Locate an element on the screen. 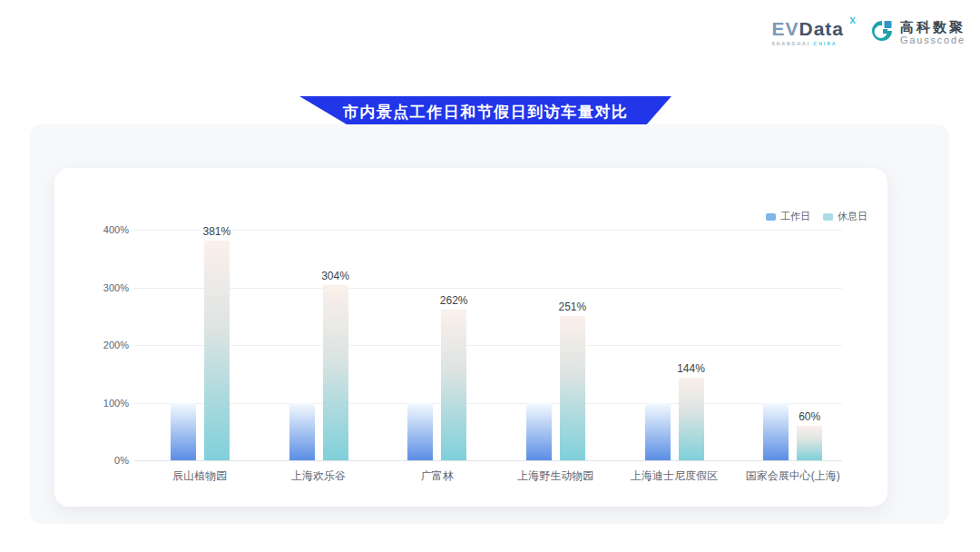 This screenshot has height=552, width=980. x-axis-category-label: 辰山植物园 is located at coordinates (200, 476).